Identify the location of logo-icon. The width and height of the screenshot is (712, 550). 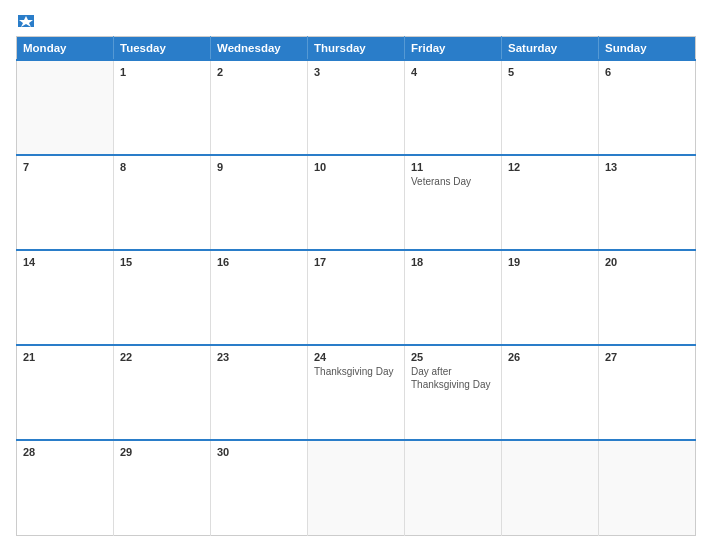
(26, 21).